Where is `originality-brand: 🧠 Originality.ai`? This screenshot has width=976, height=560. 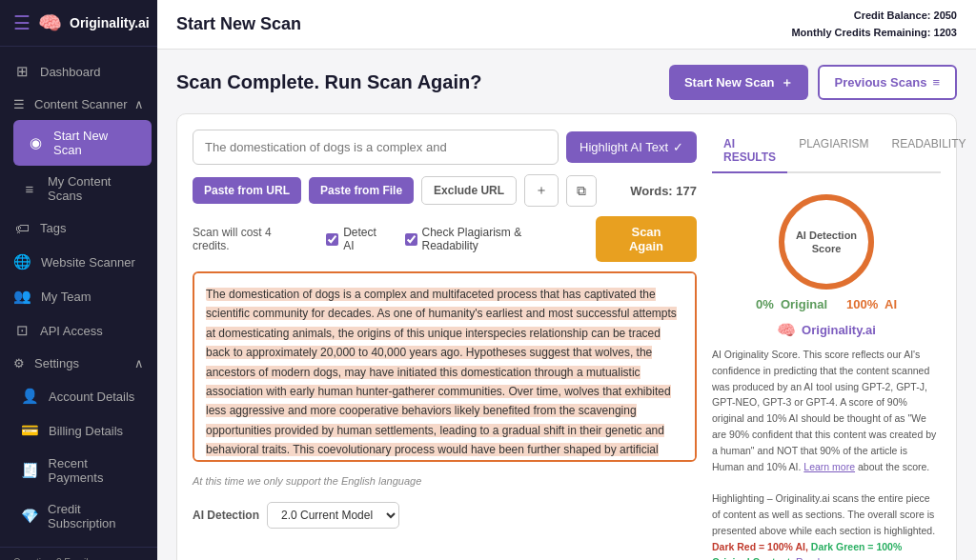
originality-brand: 🧠 Originality.ai is located at coordinates (826, 330).